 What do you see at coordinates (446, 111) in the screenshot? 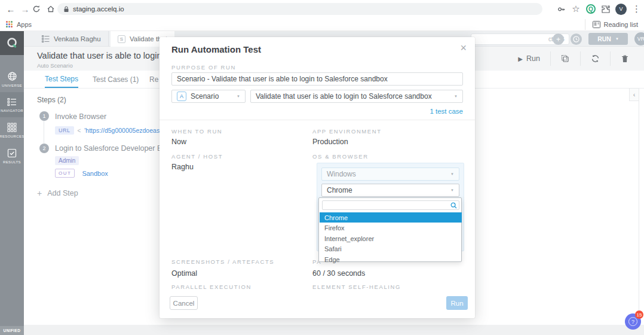
I see `test-case-count-link: 1 test case` at bounding box center [446, 111].